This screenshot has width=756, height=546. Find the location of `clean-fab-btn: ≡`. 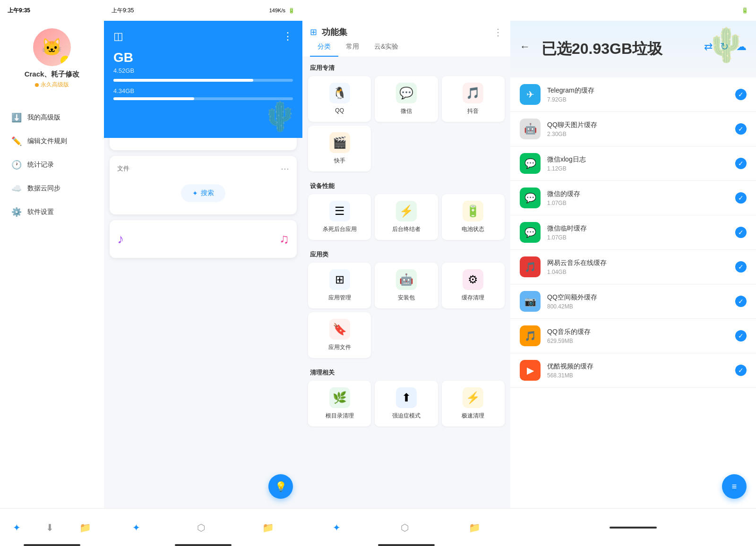

clean-fab-btn: ≡ is located at coordinates (734, 486).